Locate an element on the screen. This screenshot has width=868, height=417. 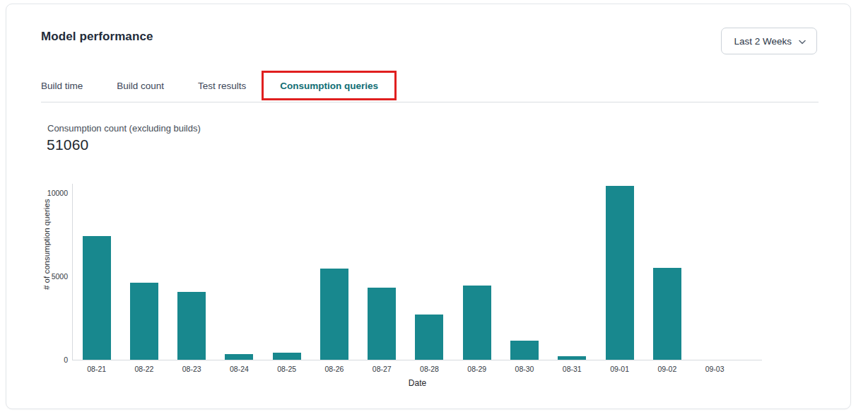
x-tick-label: 08-26 is located at coordinates (334, 369).